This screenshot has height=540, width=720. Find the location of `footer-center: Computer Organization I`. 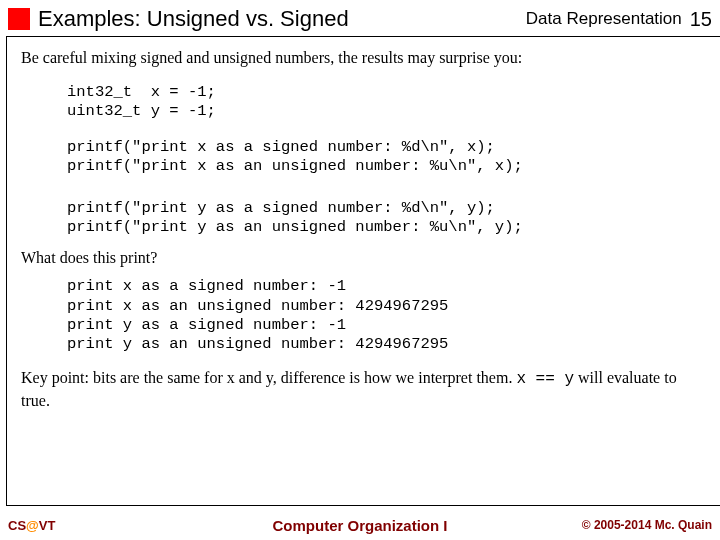

footer-center: Computer Organization I is located at coordinates (360, 526).